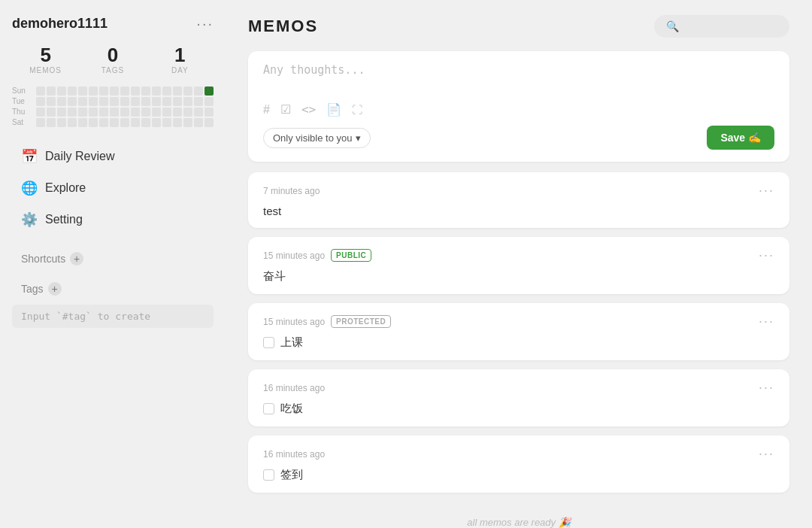  I want to click on setting-icon: ⚙️, so click(29, 220).